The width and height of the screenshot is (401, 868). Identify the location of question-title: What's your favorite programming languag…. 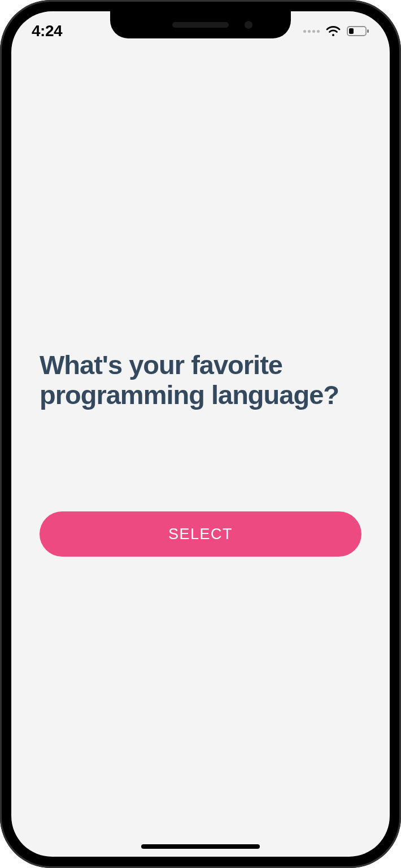
(200, 380).